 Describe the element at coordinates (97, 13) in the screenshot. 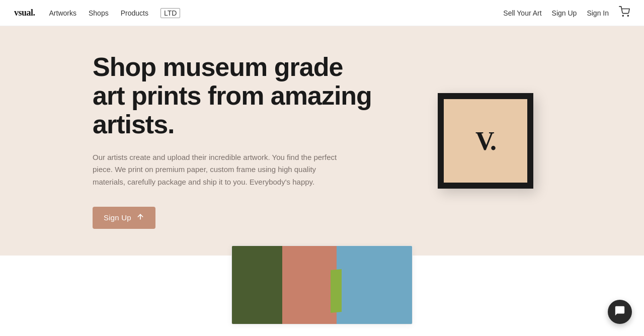

I see `nav-left: vsual. Artworks Shops Products LTD` at that location.